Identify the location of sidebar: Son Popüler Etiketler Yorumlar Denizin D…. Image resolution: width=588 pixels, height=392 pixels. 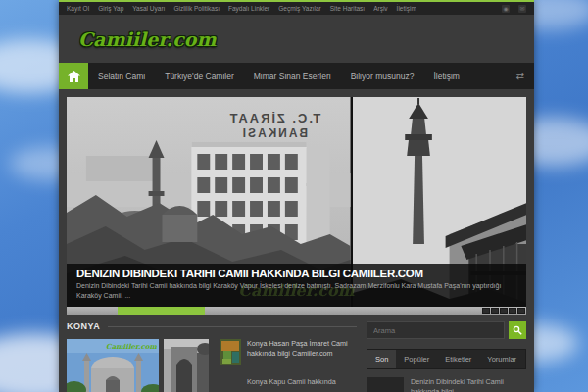
(447, 357).